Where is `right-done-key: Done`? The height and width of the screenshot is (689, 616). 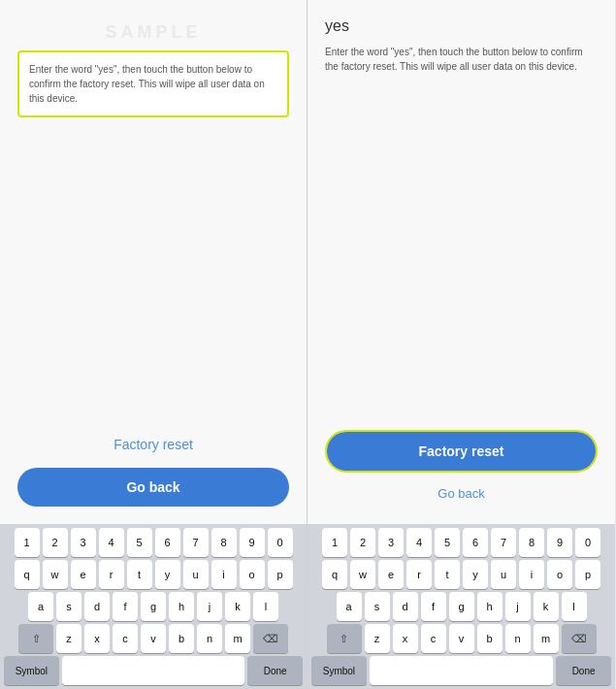
right-done-key: Done is located at coordinates (584, 671).